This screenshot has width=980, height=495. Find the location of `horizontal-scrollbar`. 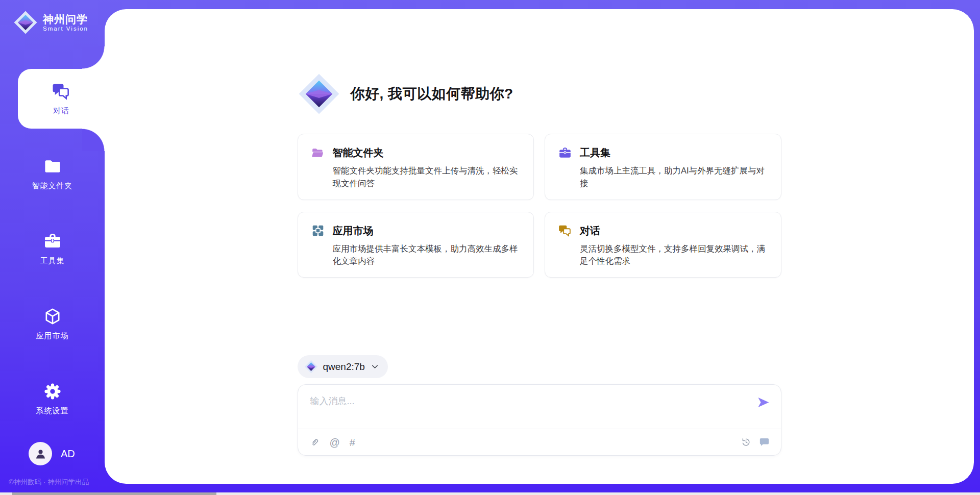

horizontal-scrollbar is located at coordinates (490, 494).